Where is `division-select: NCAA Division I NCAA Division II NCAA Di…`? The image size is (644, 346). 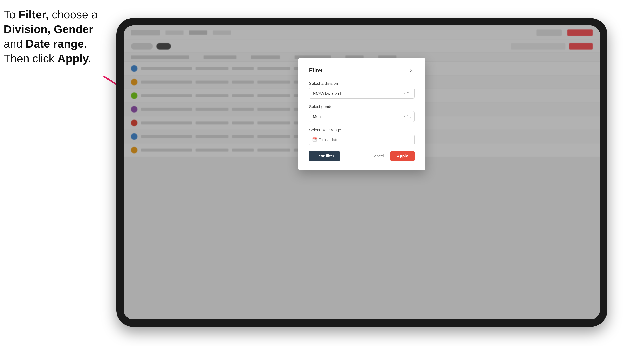
division-select: NCAA Division I NCAA Division II NCAA Di… is located at coordinates (362, 93).